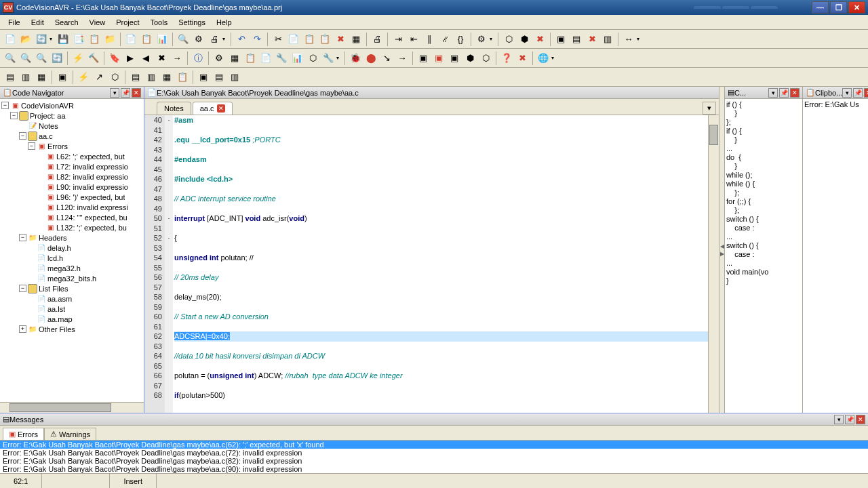  What do you see at coordinates (423, 58) in the screenshot?
I see `chip-icon: ▣` at bounding box center [423, 58].